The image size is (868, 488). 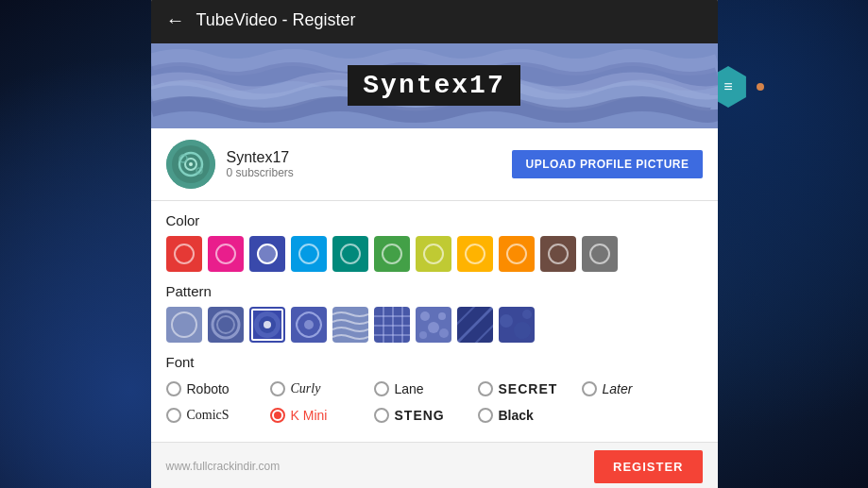 What do you see at coordinates (517, 254) in the screenshot?
I see `color-swatch-orange` at bounding box center [517, 254].